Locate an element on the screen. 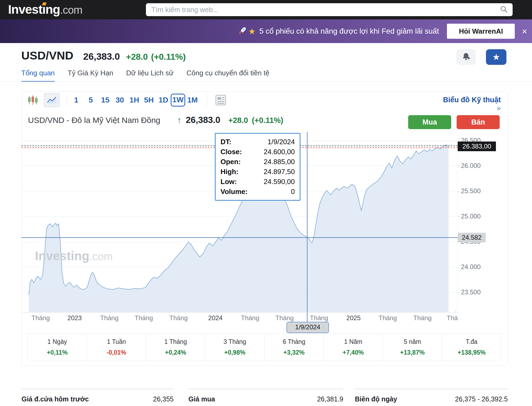  news-layout-icon is located at coordinates (220, 101).